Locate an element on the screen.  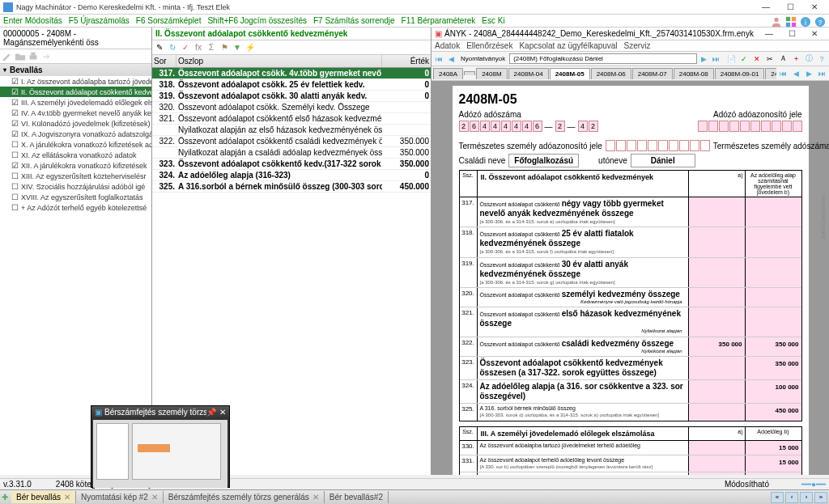
tabnav-next-icon: ▶ is located at coordinates (809, 74).